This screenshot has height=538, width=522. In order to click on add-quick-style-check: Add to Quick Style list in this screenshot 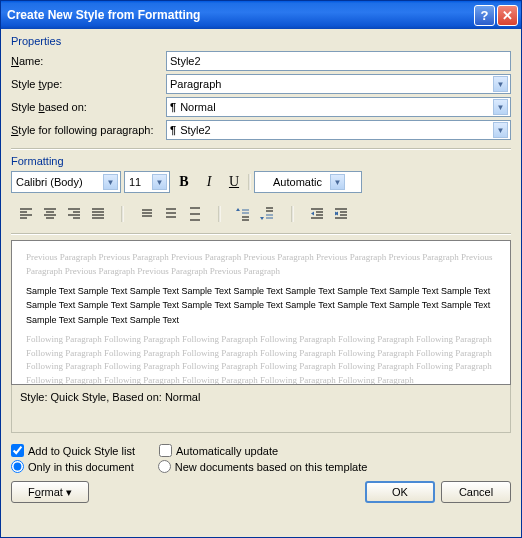, I will do `click(73, 450)`.